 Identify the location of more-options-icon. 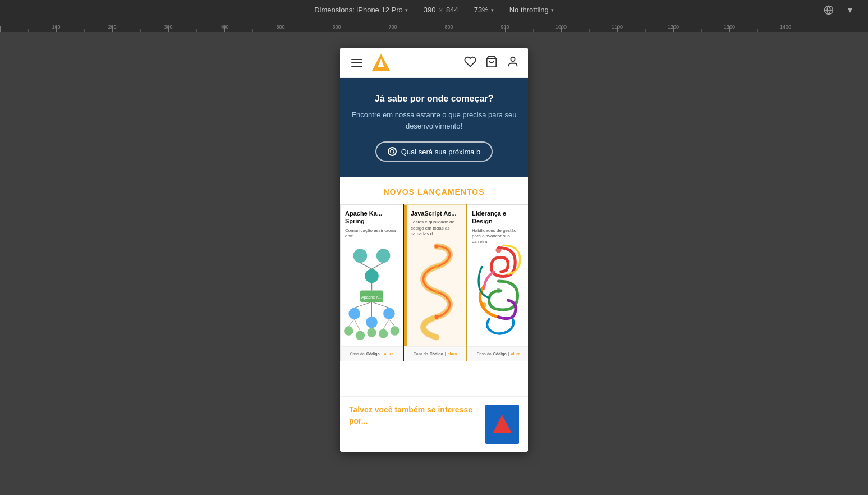
(829, 10).